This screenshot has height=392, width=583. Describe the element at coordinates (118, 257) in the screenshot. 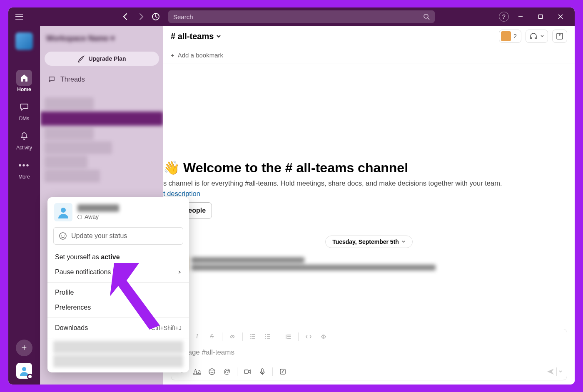

I see `set-active-row: Set yourself as active` at that location.